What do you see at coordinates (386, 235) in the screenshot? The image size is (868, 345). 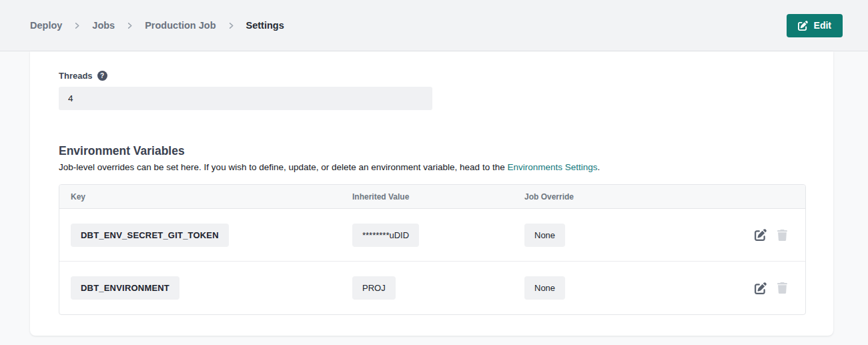 I see `env-var-inherited-value: ********uDID` at bounding box center [386, 235].